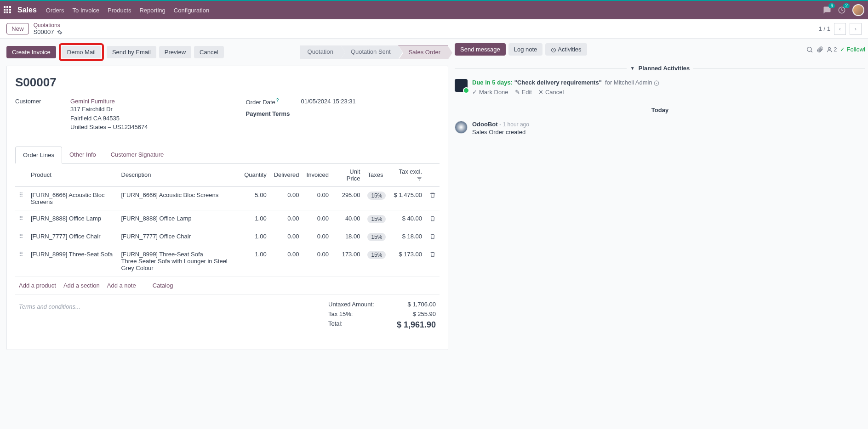 The width and height of the screenshot is (868, 429). I want to click on apps-icon, so click(8, 10).